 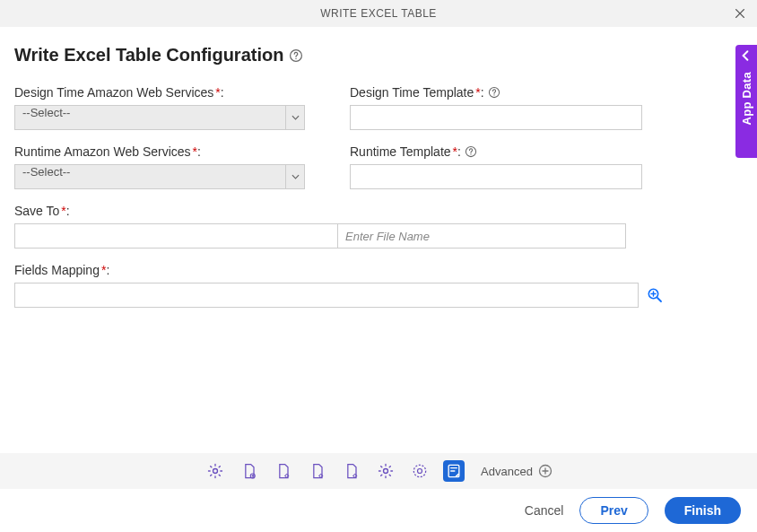 I want to click on save-to-label: Save To, so click(x=37, y=211).